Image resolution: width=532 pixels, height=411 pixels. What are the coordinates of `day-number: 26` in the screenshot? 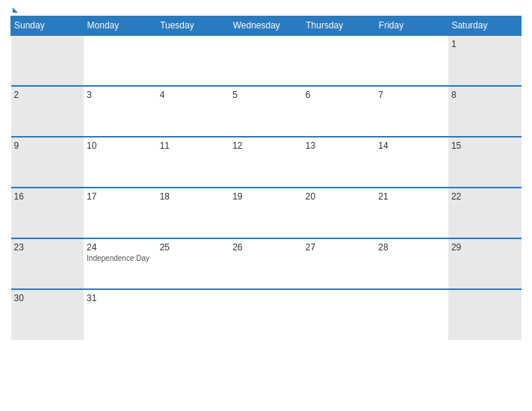 It's located at (266, 247).